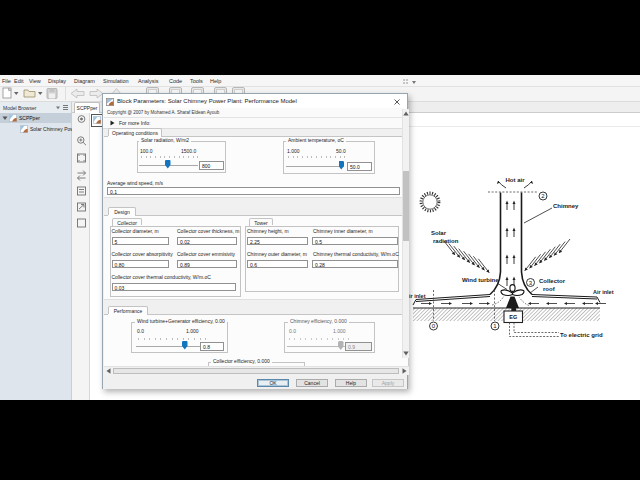 This screenshot has width=640, height=480. Describe the element at coordinates (550, 289) in the screenshot. I see `svg-text: roof` at that location.